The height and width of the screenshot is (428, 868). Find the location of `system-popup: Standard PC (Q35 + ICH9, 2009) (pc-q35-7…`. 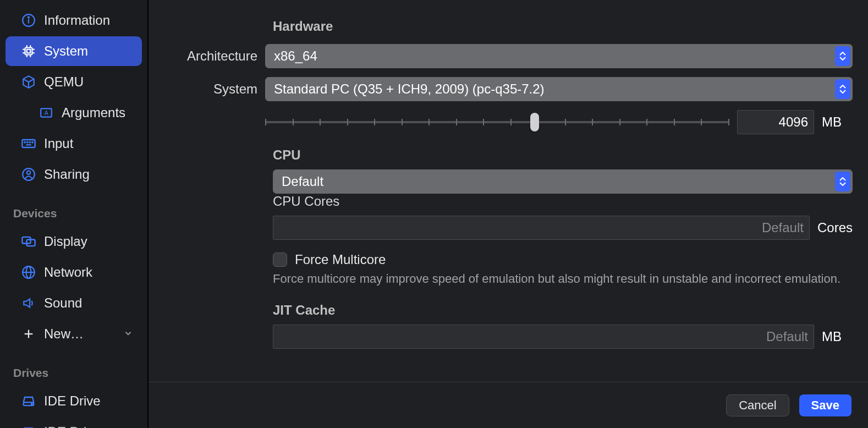

system-popup: Standard PC (Q35 + ICH9, 2009) (pc-q35-7… is located at coordinates (559, 89).